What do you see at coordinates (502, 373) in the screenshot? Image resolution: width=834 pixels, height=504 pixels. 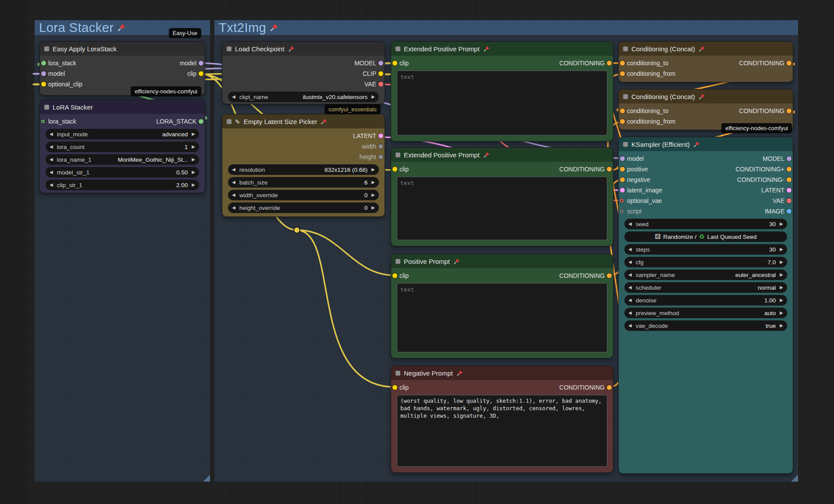 I see `node-title-bar: Negative Prompt` at bounding box center [502, 373].